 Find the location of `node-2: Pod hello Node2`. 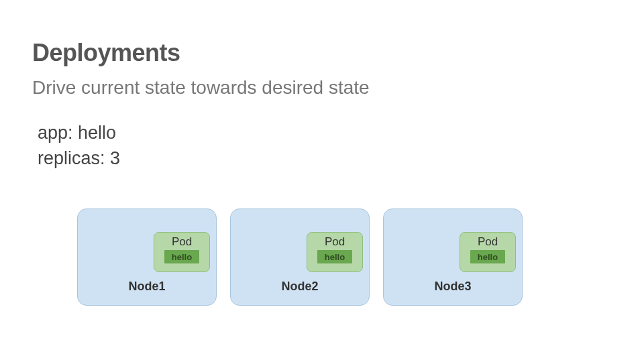

node-2: Pod hello Node2 is located at coordinates (300, 257).